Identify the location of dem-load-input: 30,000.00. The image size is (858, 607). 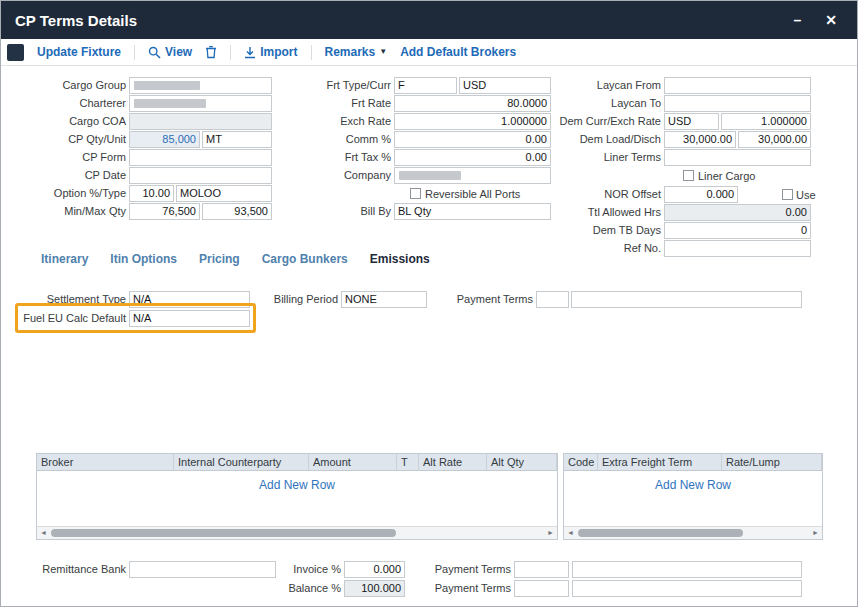
(700, 140).